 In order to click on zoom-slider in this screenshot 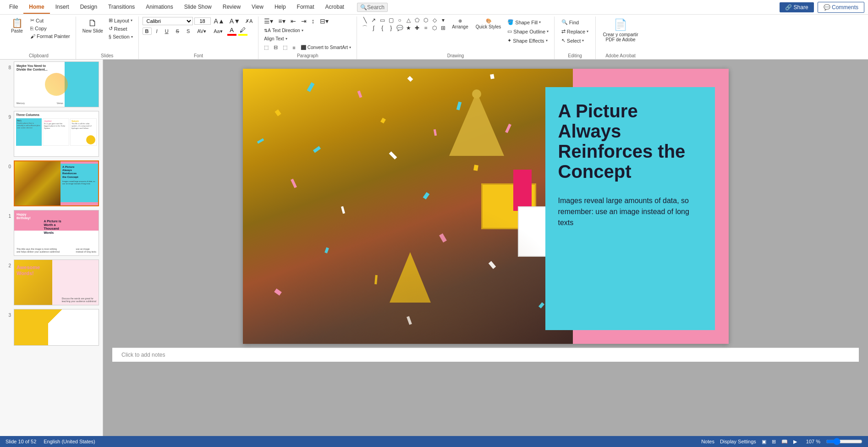, I will do `click(844, 441)`.